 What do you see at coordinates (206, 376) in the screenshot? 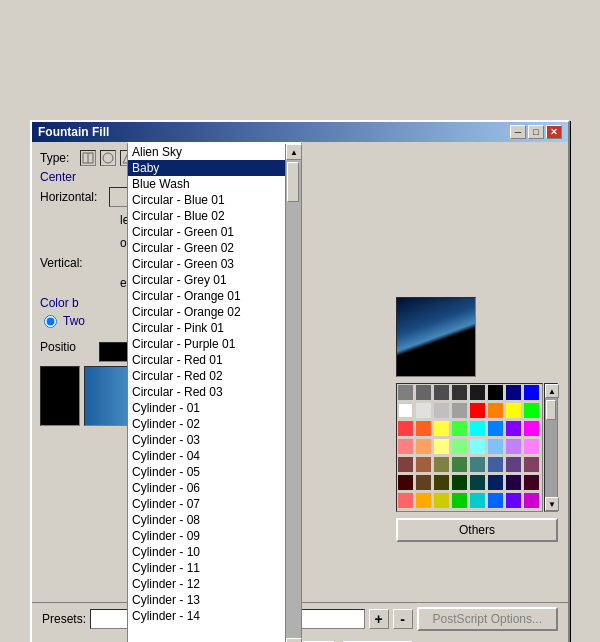
I see `list-item-circular-red-02: Circular - Red 02` at bounding box center [206, 376].